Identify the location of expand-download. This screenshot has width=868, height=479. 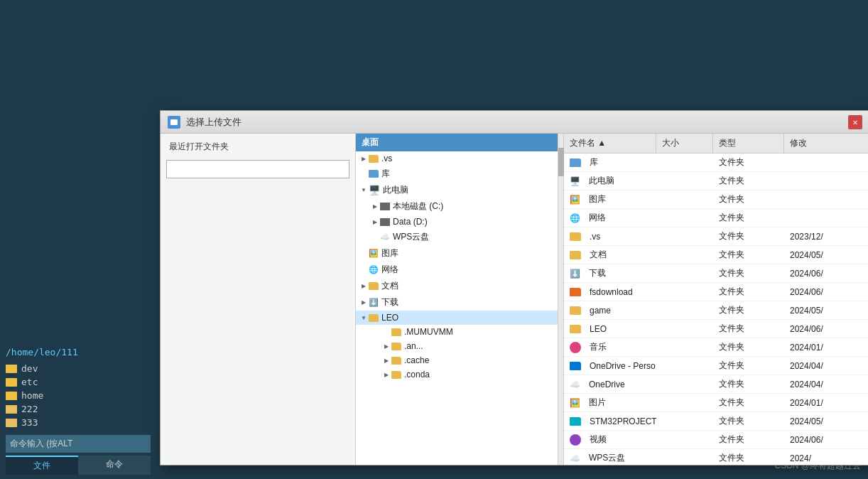
(364, 303).